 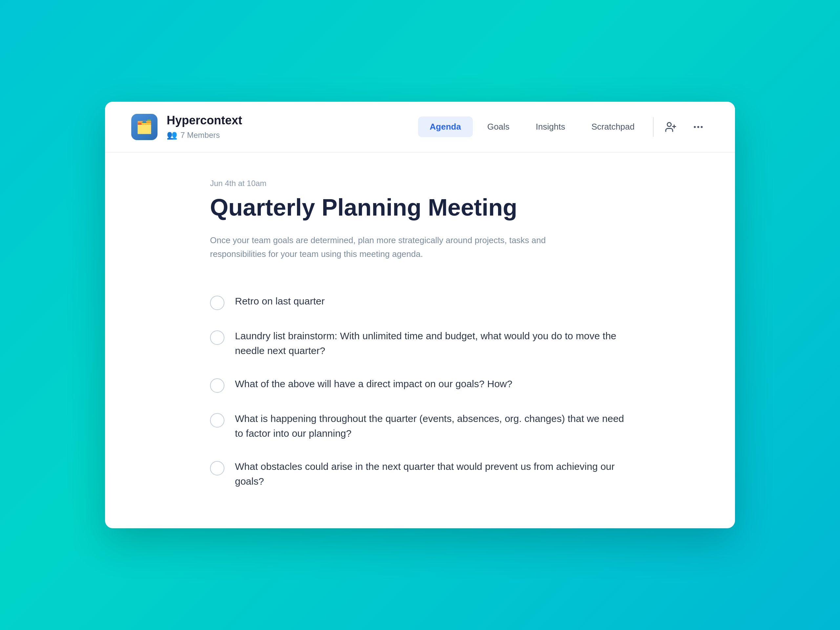 What do you see at coordinates (420, 343) in the screenshot?
I see `agenda-item-2: Laundry list brainstorm: With unlimited …` at bounding box center [420, 343].